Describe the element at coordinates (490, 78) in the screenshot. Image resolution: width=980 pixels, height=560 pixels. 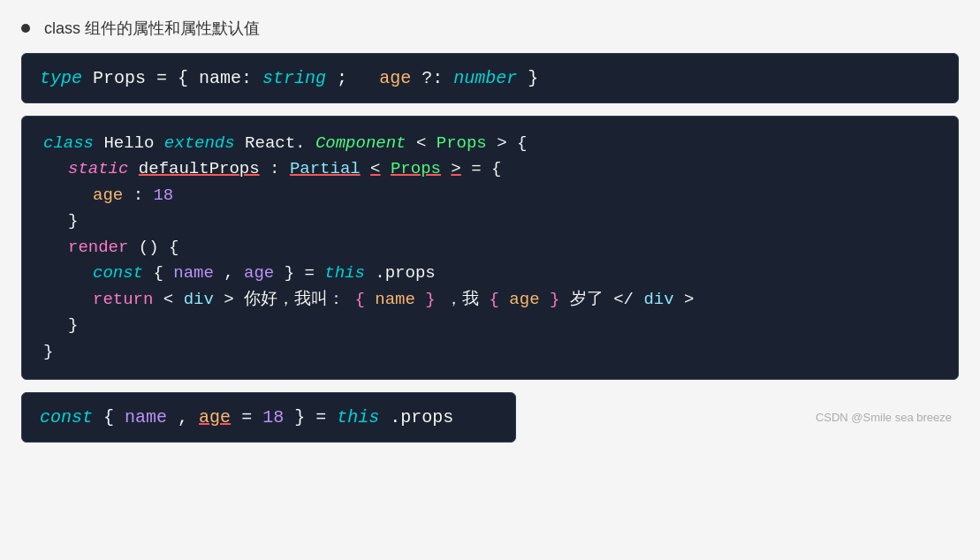
I see `code-block-type-props: type Props = { name: string ; age ?: num…` at that location.